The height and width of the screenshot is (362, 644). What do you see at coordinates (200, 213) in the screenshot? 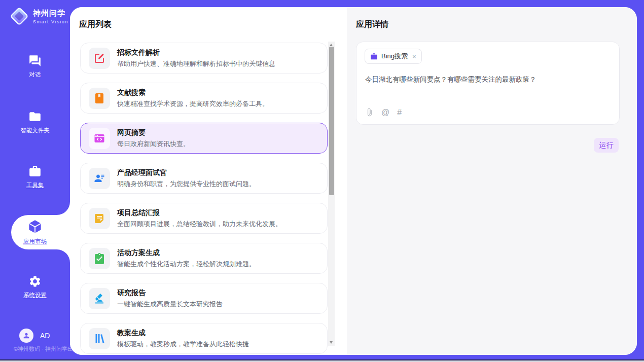
I see `app-name: 项目总结汇报` at bounding box center [200, 213].